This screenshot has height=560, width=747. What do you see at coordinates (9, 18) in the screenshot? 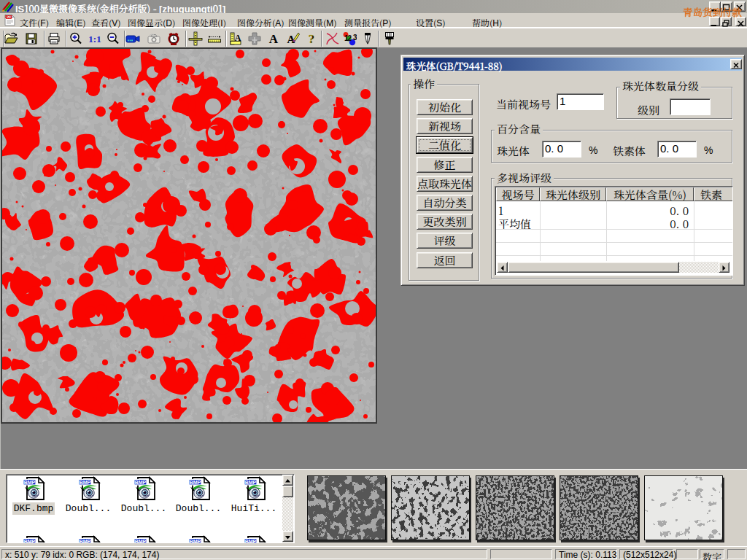
I see `svg-text: DOC` at bounding box center [9, 18].